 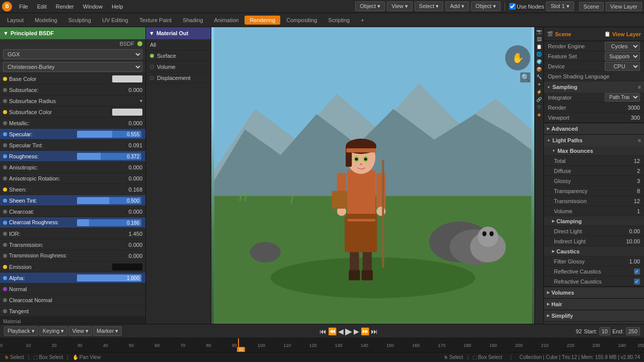 I want to click on mat-surface-item: Surface, so click(x=178, y=56).